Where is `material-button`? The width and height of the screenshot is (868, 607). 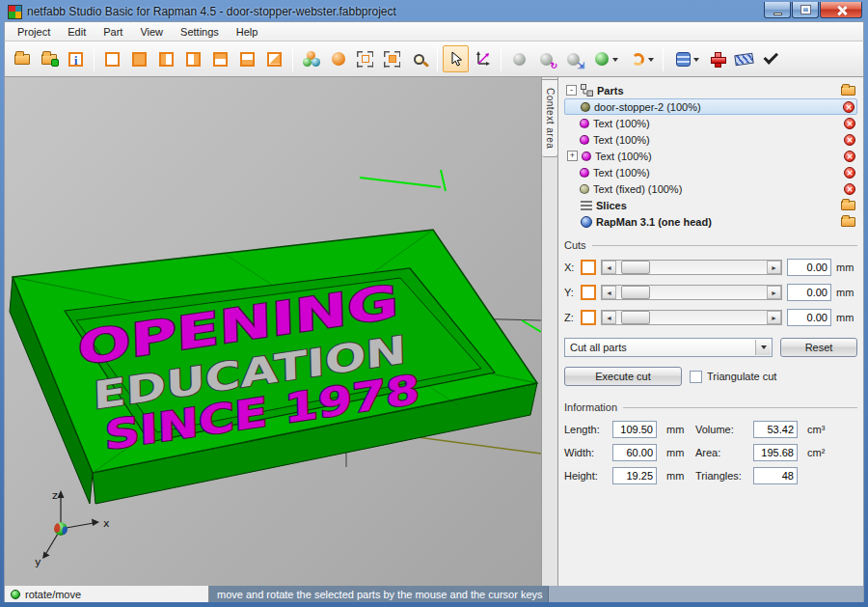 material-button is located at coordinates (605, 59).